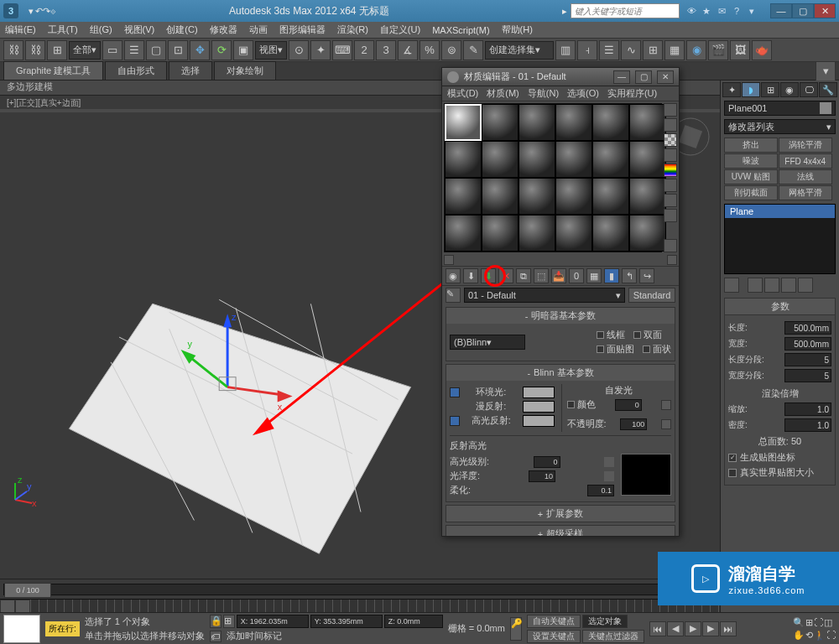 This screenshot has height=644, width=839. What do you see at coordinates (8, 606) in the screenshot?
I see `trackbar-toggle-icon` at bounding box center [8, 606].